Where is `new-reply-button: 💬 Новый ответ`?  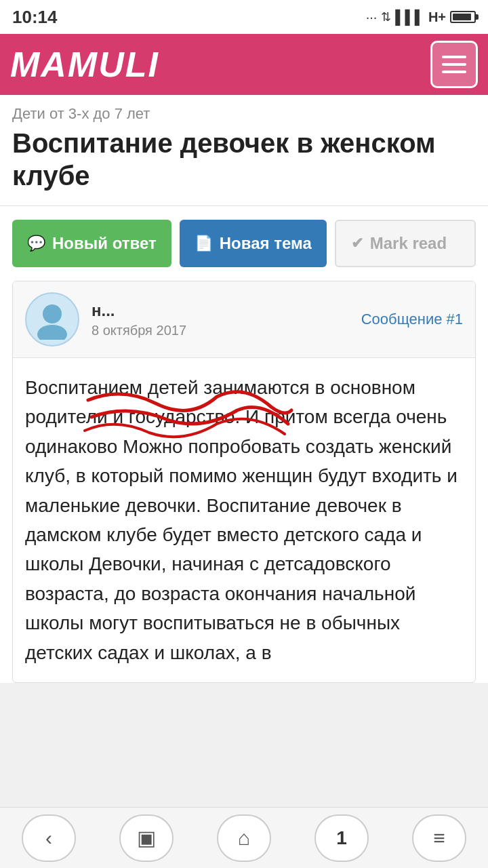 new-reply-button: 💬 Новый ответ is located at coordinates (92, 243).